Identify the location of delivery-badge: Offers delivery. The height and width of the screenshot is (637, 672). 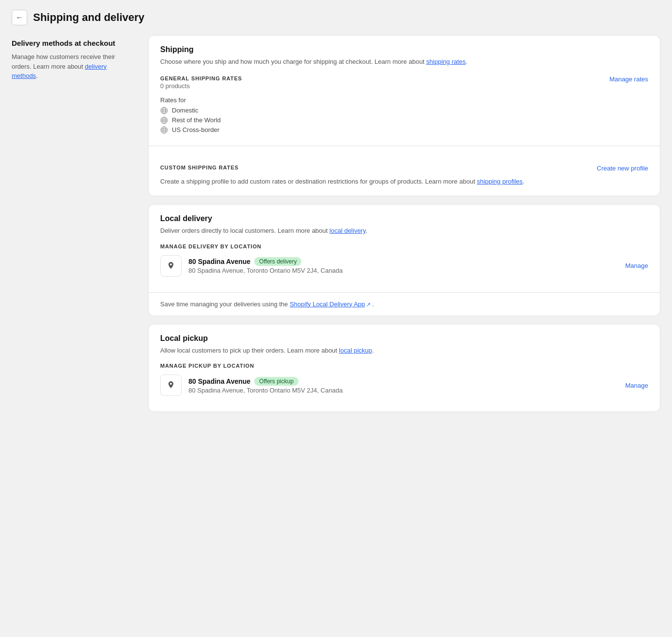
(278, 262).